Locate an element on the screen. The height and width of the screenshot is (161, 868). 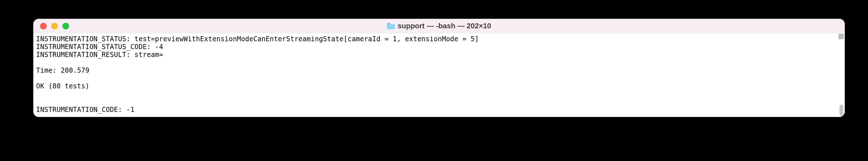
terminal-line: OK (80 tests) is located at coordinates (63, 86).